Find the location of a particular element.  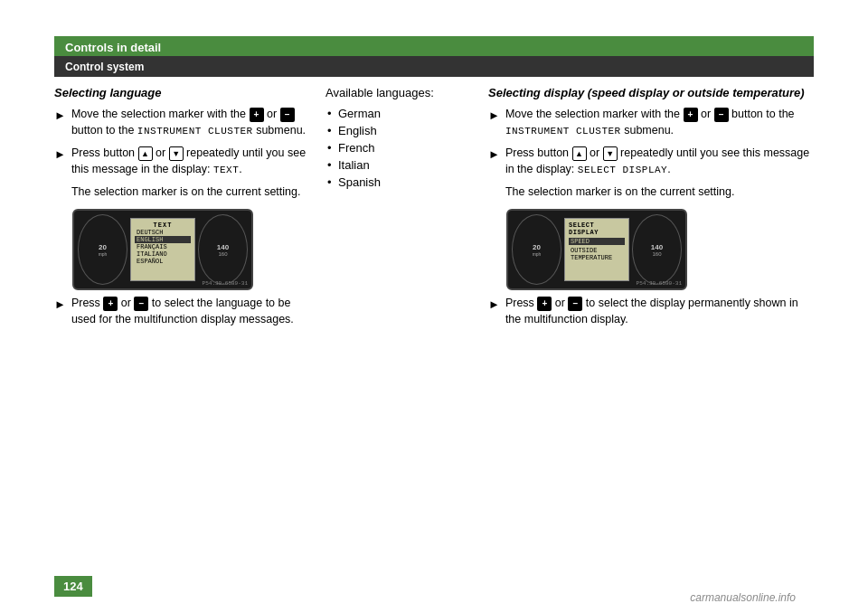

step2b-right-text: The selection marker is on the current s… is located at coordinates (660, 193).